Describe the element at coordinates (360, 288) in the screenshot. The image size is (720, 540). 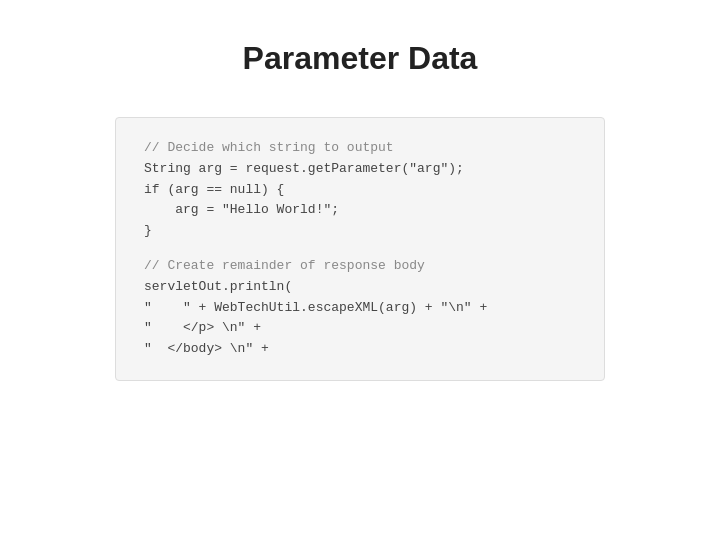
I see `code-line-7: servletOut.println(` at that location.